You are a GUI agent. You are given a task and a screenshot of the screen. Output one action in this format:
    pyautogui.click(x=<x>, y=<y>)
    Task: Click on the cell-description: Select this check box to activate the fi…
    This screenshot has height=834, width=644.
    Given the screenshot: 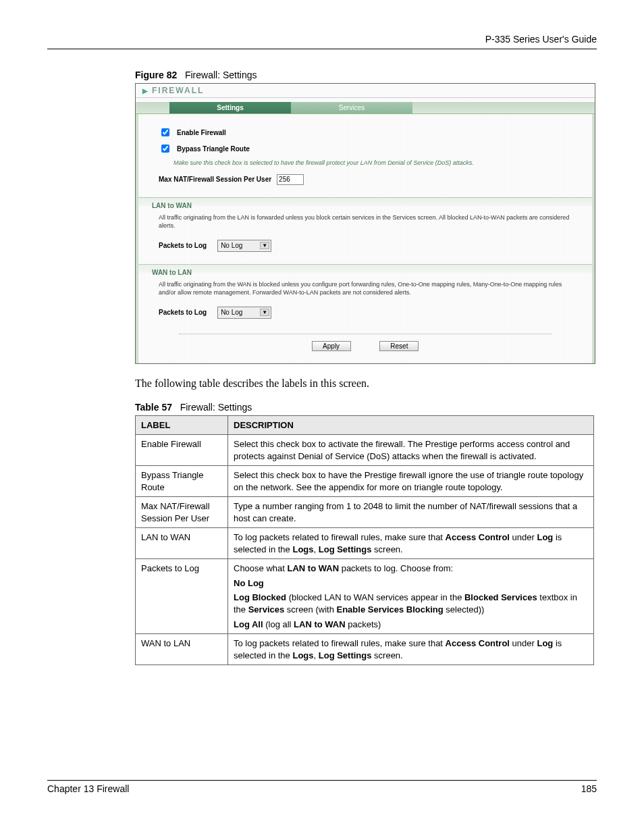 What is the action you would take?
    pyautogui.click(x=411, y=450)
    